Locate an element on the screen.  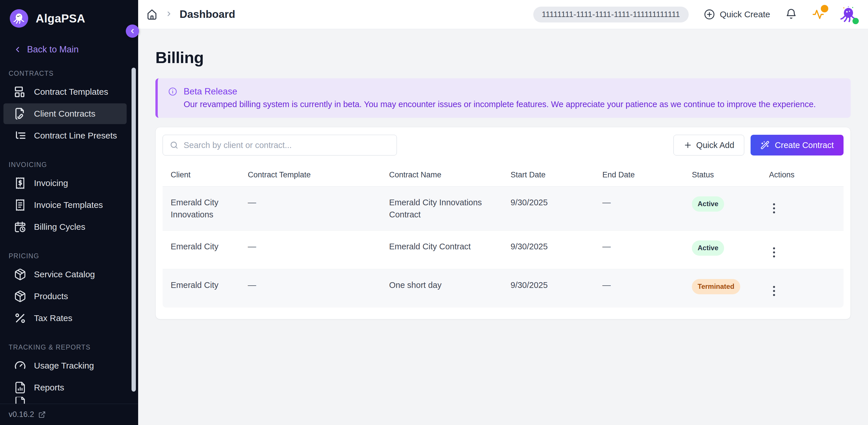
sidebar-item-label: Tax Rates is located at coordinates (53, 318).